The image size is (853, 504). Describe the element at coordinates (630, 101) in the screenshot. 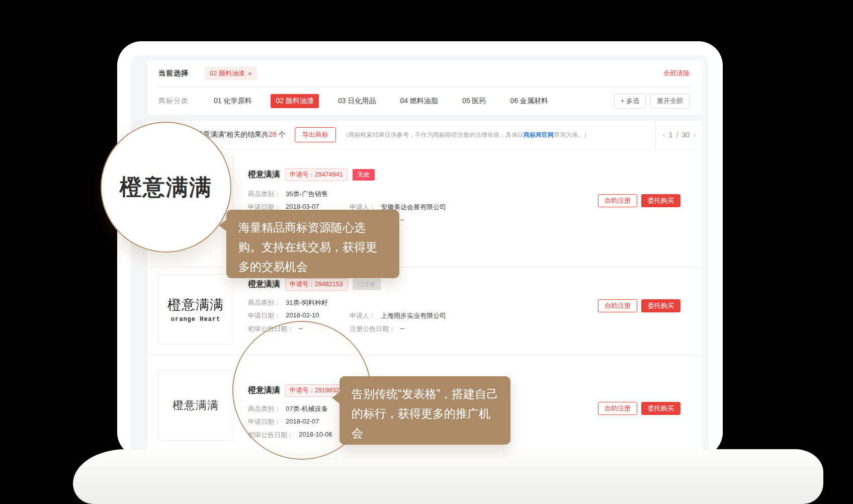

I see `multi-select-button: + 多选` at that location.